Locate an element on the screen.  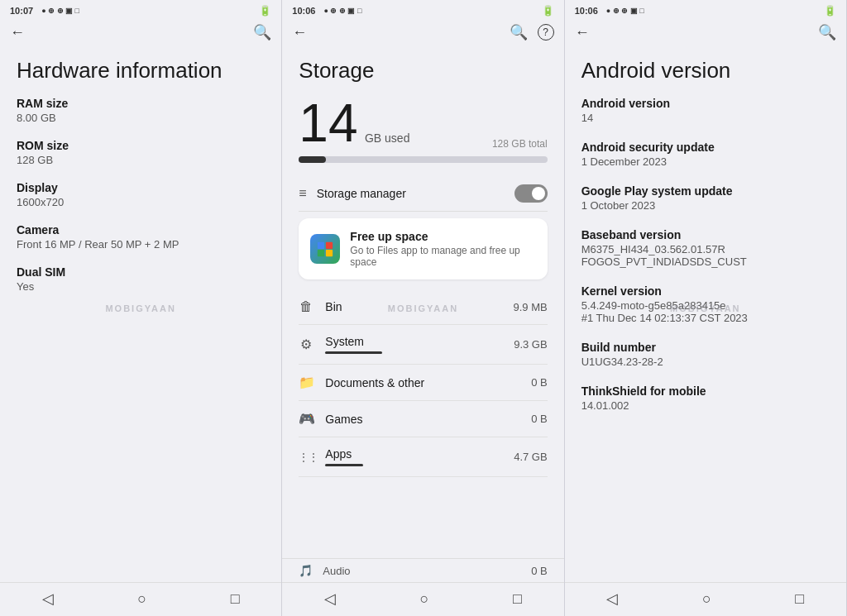
free-space-card: Free up space Go to Files app to manage … is located at coordinates (423, 249).